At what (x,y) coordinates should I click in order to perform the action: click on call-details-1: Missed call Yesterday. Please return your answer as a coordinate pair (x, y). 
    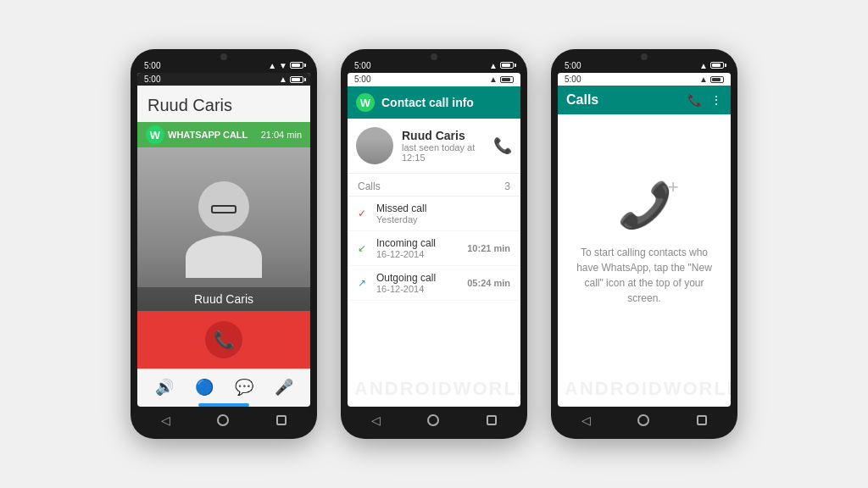
    Looking at the image, I should click on (443, 214).